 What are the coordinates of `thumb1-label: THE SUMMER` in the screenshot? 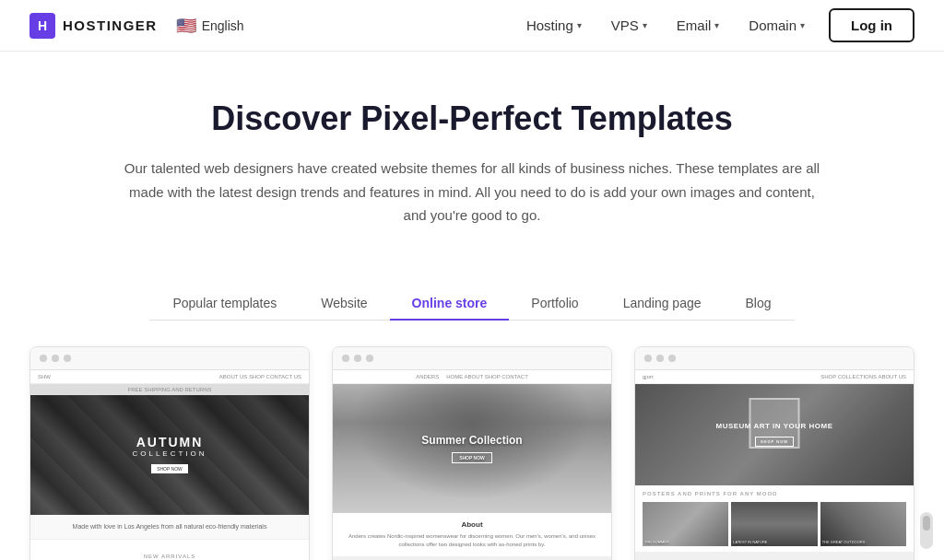 It's located at (686, 542).